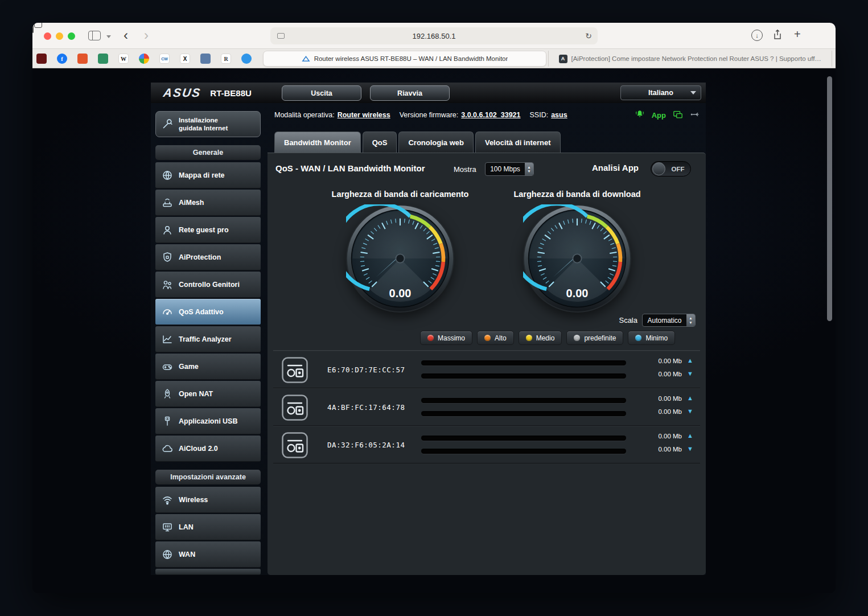 This screenshot has width=868, height=616. I want to click on bookmark-favicon: R, so click(226, 59).